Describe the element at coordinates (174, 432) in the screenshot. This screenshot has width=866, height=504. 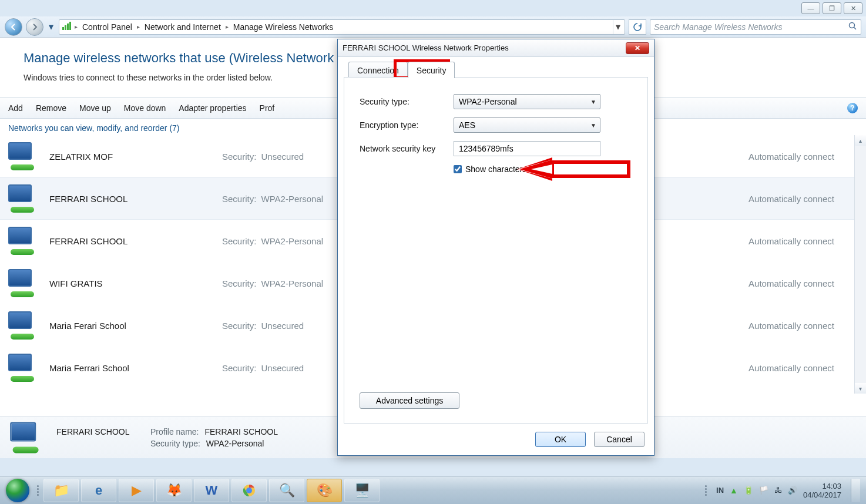
I see `details-profile-label: Profile name:` at that location.